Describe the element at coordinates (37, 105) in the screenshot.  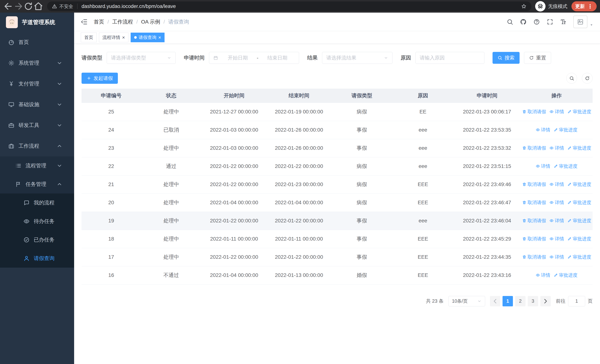
I see `sidebar-item-4: 基础设施` at that location.